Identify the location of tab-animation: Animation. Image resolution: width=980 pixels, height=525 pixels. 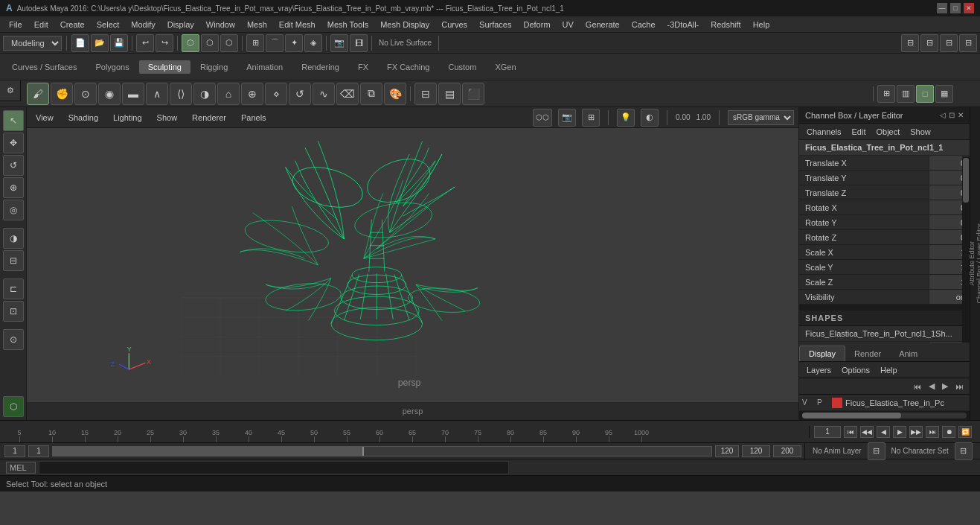
(265, 67).